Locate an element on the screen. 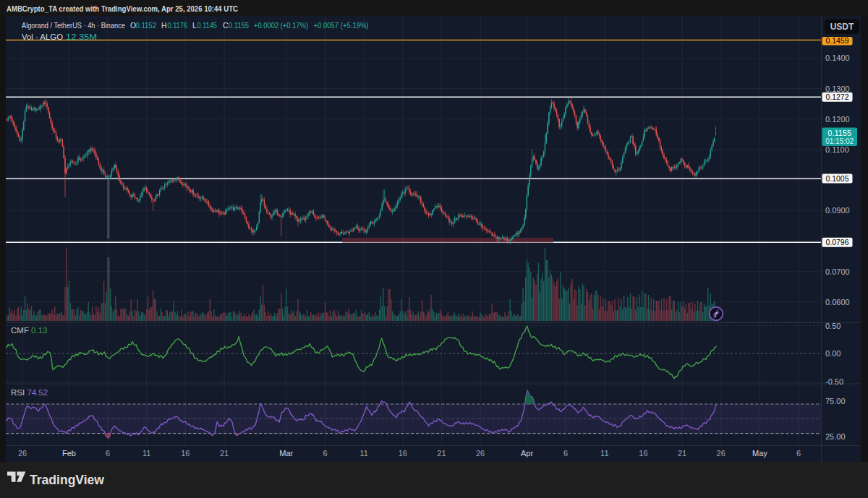  svg-text: -0.50 is located at coordinates (835, 382).